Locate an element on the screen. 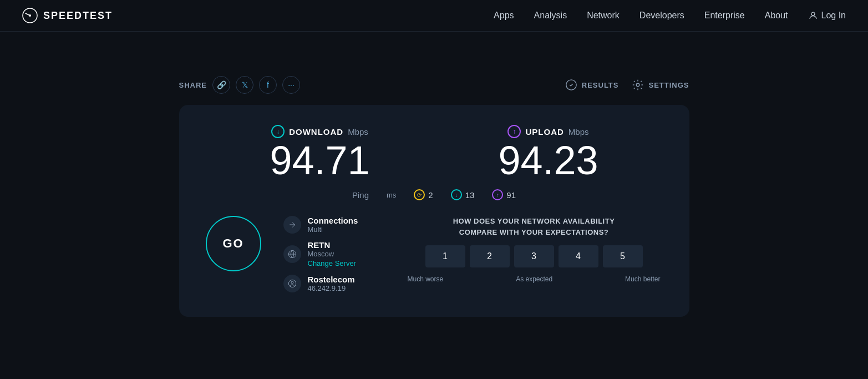  survey-label-left: Much worse is located at coordinates (426, 279).